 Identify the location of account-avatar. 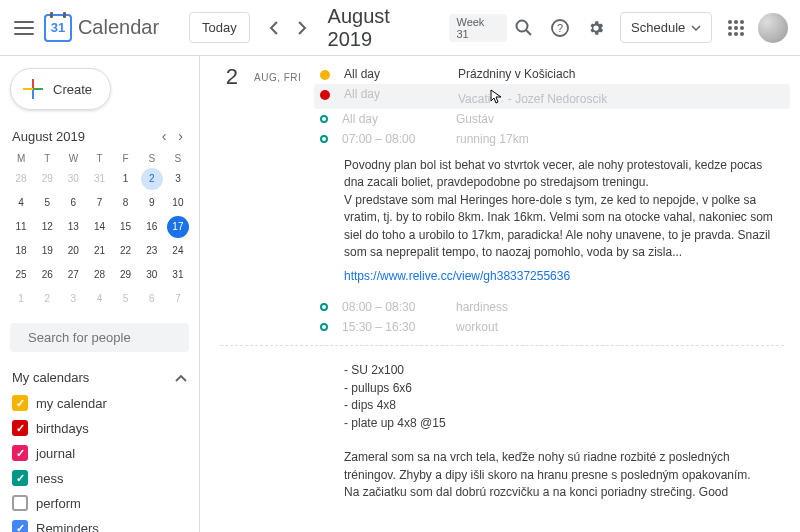
(773, 28).